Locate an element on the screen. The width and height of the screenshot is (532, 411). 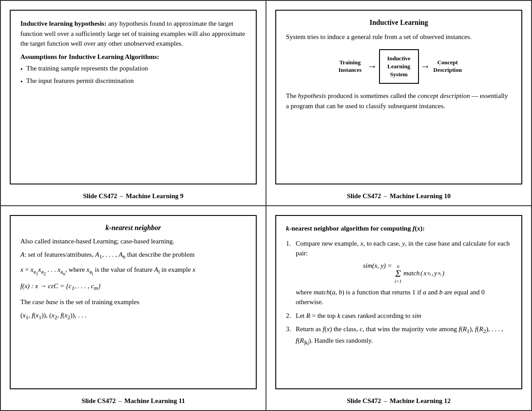
slide11-caption-dash: – is located at coordinates (120, 401).